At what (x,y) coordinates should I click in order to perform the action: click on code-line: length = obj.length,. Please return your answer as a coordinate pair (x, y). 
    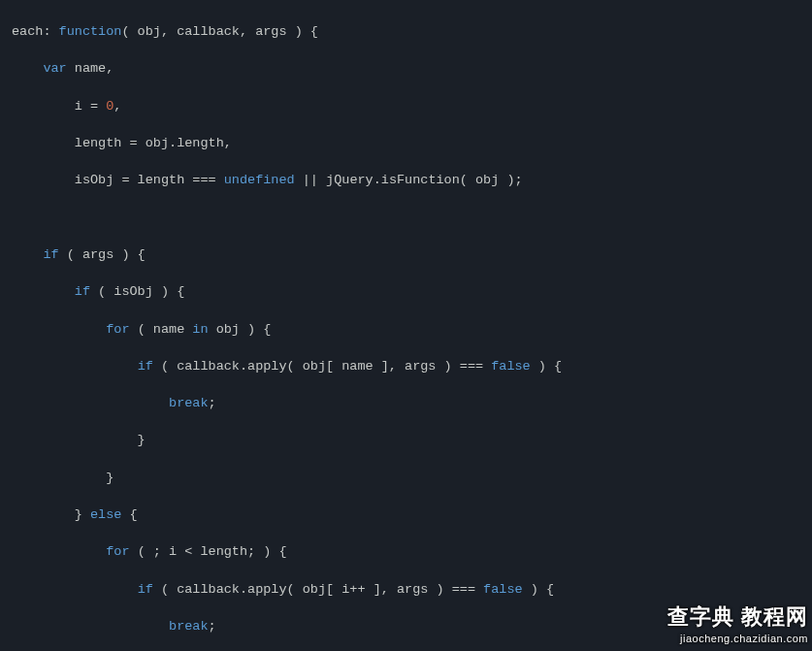
    Looking at the image, I should click on (411, 144).